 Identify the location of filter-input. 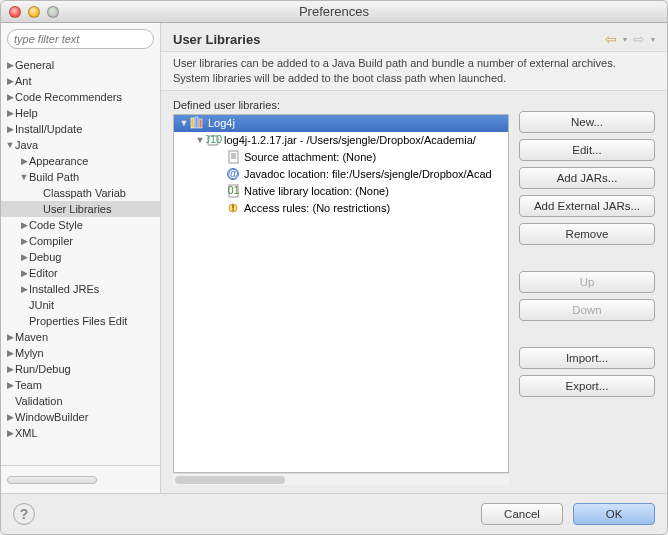
(80, 39).